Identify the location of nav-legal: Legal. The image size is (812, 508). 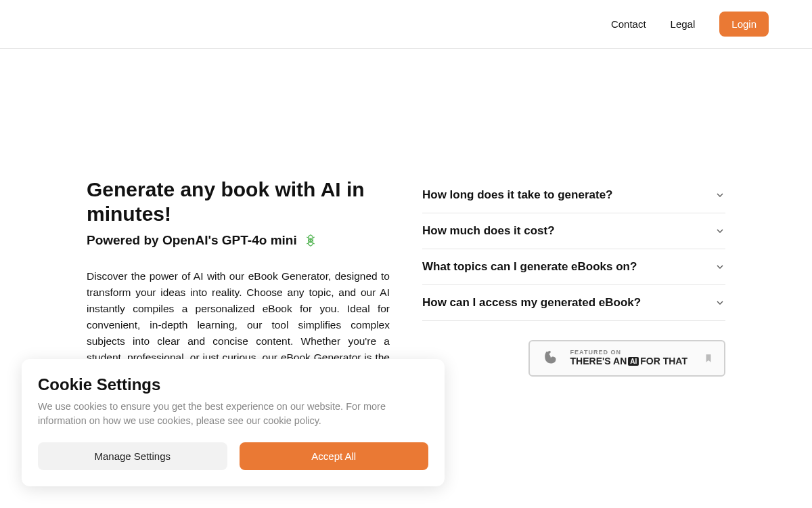
(683, 24).